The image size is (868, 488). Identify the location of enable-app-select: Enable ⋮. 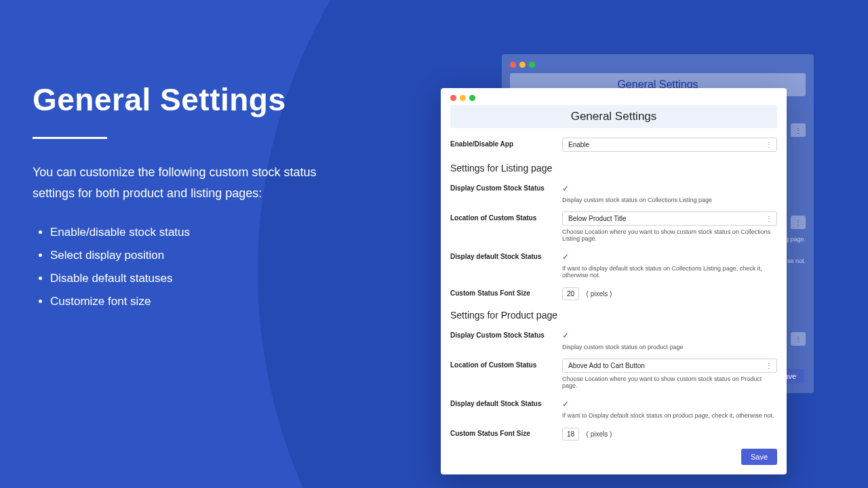
(670, 145).